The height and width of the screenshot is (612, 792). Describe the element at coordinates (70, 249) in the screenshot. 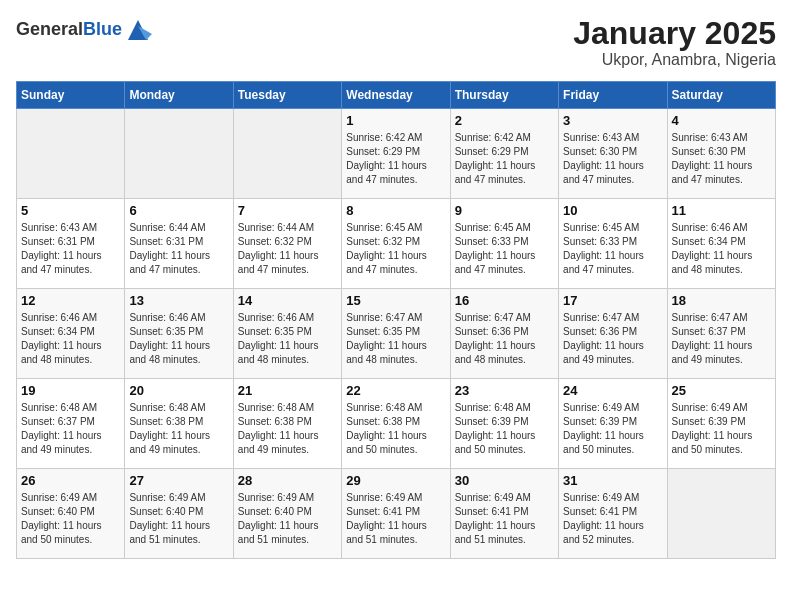

I see `day-info: Sunrise: 6:43 AMSunset: 6:31 PMDaylight:…` at that location.